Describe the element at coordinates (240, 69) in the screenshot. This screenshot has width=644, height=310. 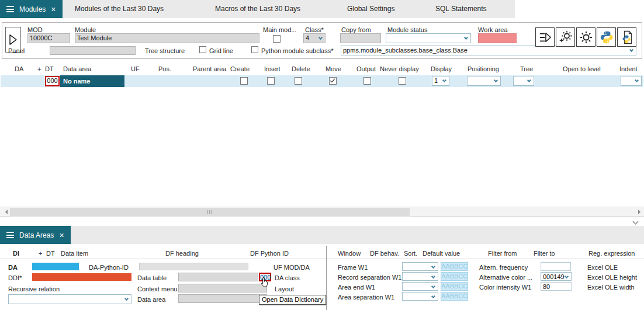
I see `col-create: Create` at that location.